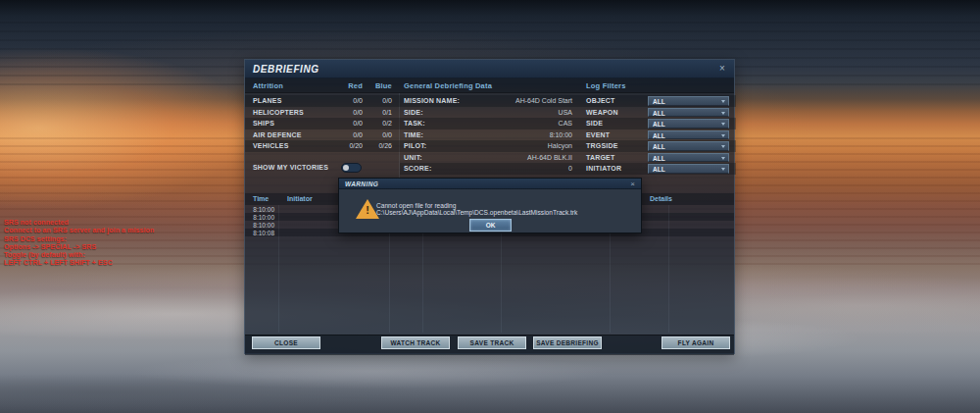 This screenshot has width=980, height=413. I want to click on warning-message: Cannot open file for reading C:\Users\AJ…, so click(505, 209).